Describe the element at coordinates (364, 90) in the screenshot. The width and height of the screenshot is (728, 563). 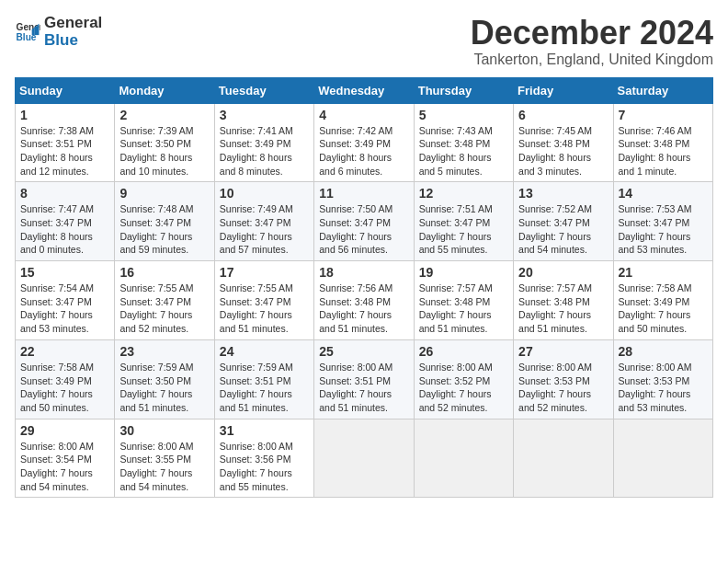
I see `weekday-header-wednesday: Wednesday` at that location.